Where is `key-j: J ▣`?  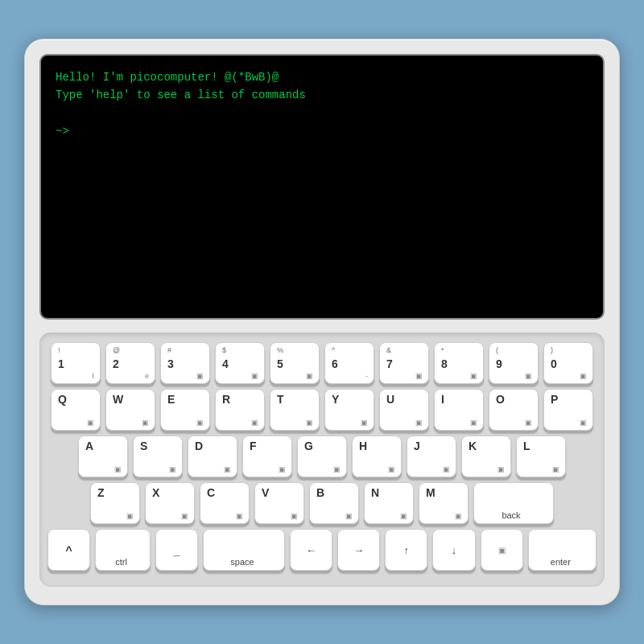 key-j: J ▣ is located at coordinates (431, 456).